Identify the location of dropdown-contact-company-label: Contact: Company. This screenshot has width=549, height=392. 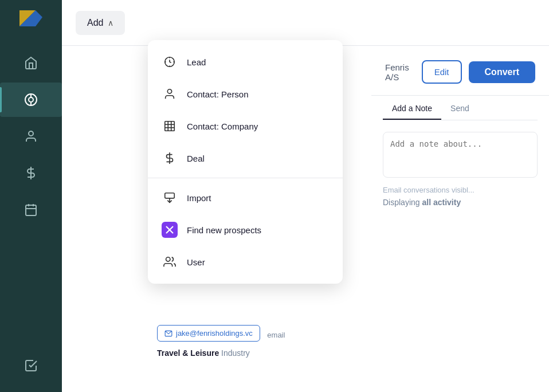
(222, 126).